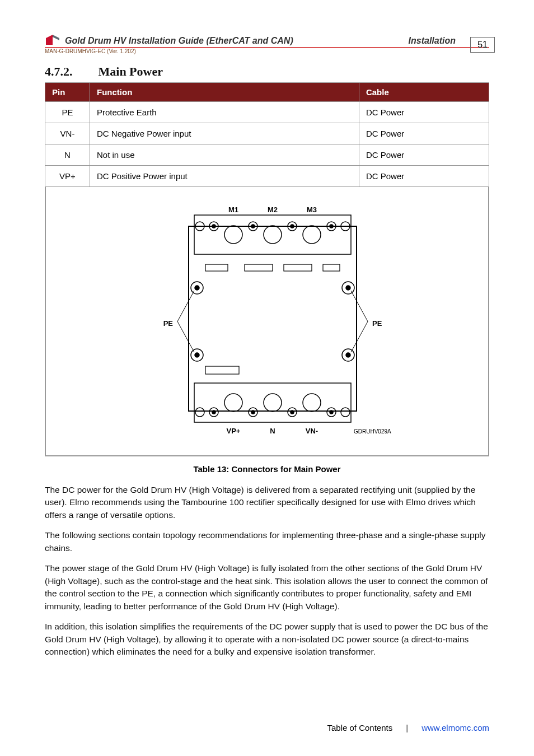 Image resolution: width=534 pixels, height=756 pixels. I want to click on cell-pin: PE, so click(68, 113).